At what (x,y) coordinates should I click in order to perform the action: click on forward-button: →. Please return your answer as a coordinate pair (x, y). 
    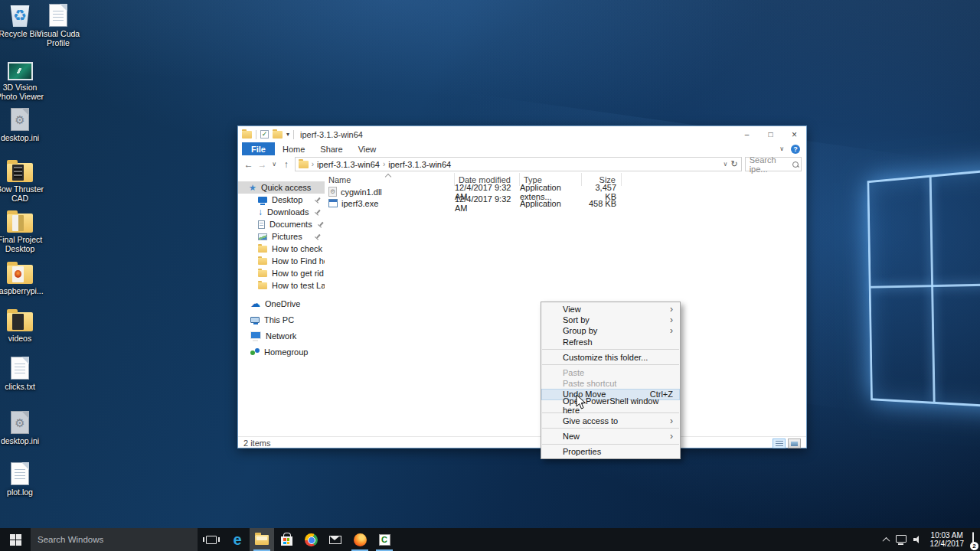
    Looking at the image, I should click on (263, 165).